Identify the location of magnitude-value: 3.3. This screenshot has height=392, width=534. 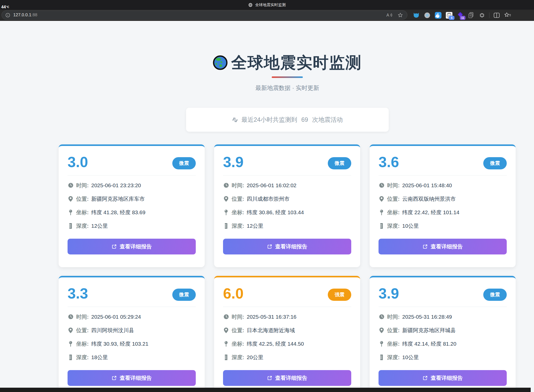
(78, 293).